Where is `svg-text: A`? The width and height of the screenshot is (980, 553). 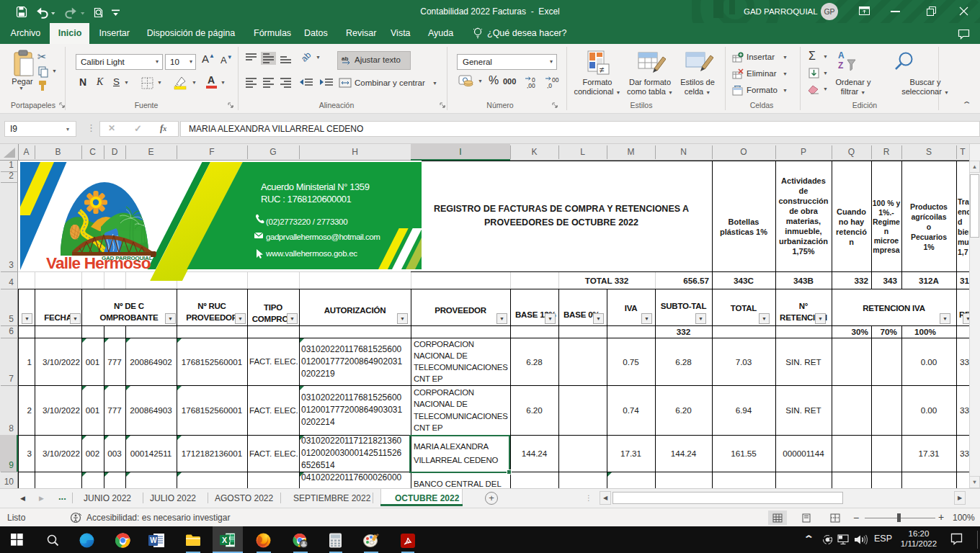 svg-text: A is located at coordinates (842, 55).